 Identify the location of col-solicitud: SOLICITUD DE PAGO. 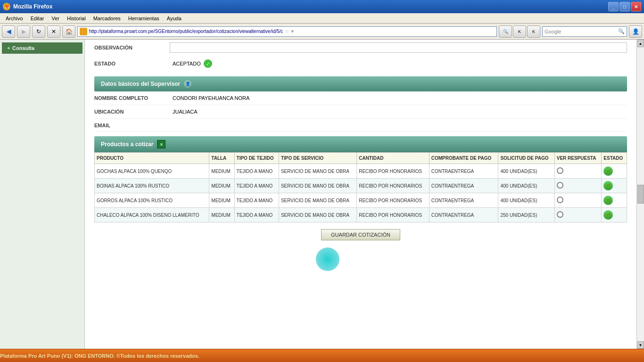
(526, 158).